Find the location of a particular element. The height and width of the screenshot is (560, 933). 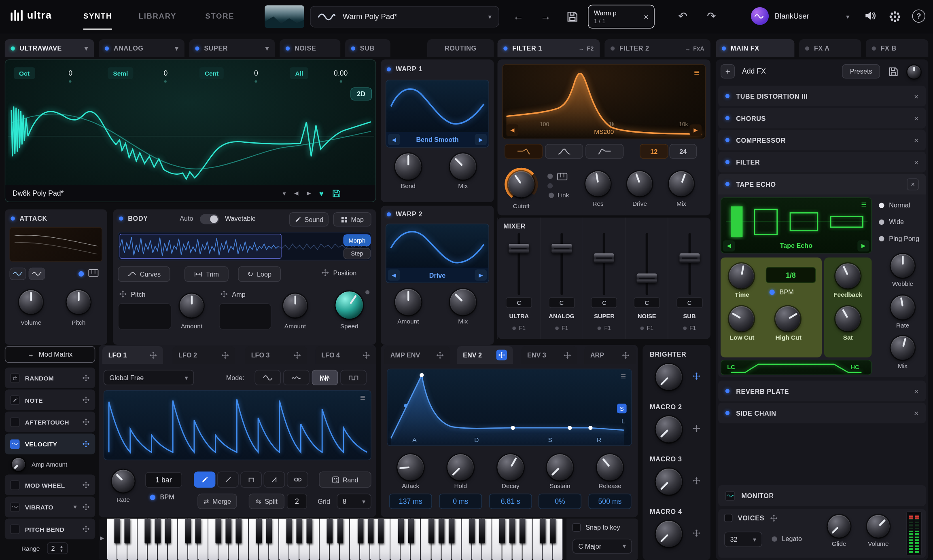

ultrawave-waveform is located at coordinates (191, 134).